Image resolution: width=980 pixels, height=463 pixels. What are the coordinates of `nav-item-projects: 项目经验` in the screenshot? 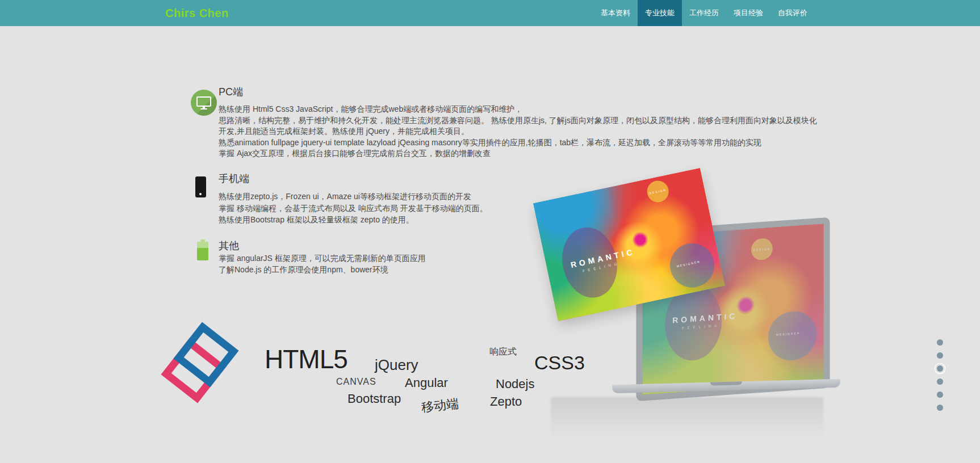 It's located at (748, 13).